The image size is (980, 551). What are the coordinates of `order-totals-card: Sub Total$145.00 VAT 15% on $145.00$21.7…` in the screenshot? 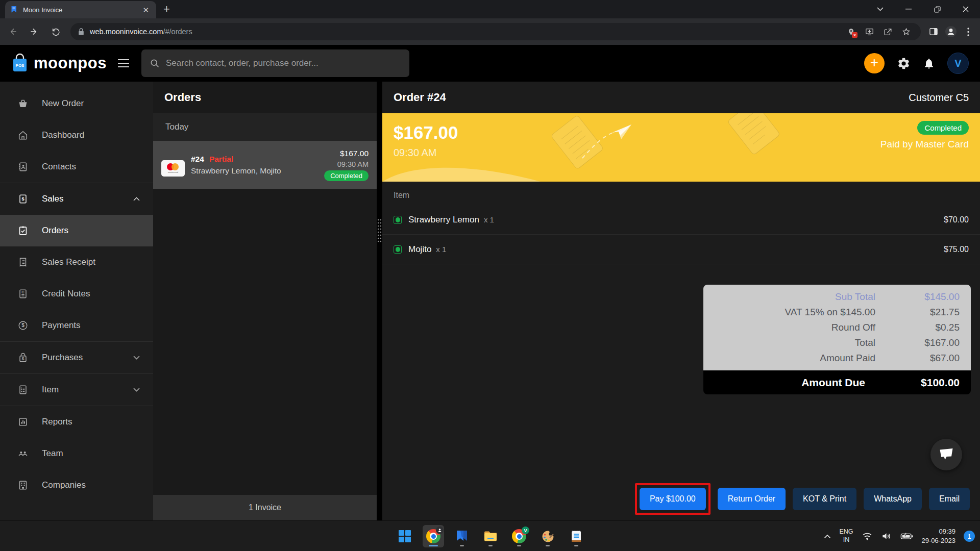 It's located at (837, 340).